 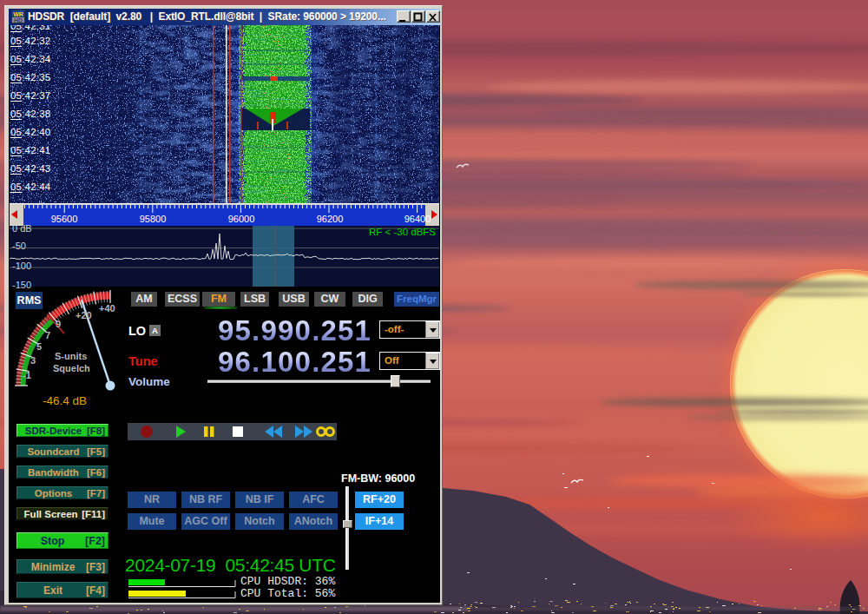 What do you see at coordinates (18, 14) in the screenshot?
I see `svg-text: WR` at bounding box center [18, 14].